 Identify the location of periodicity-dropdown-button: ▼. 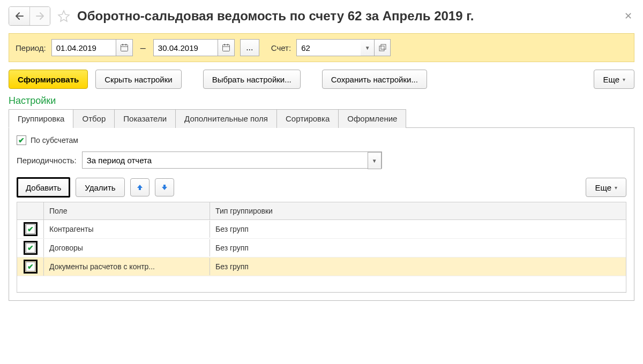
(375, 161).